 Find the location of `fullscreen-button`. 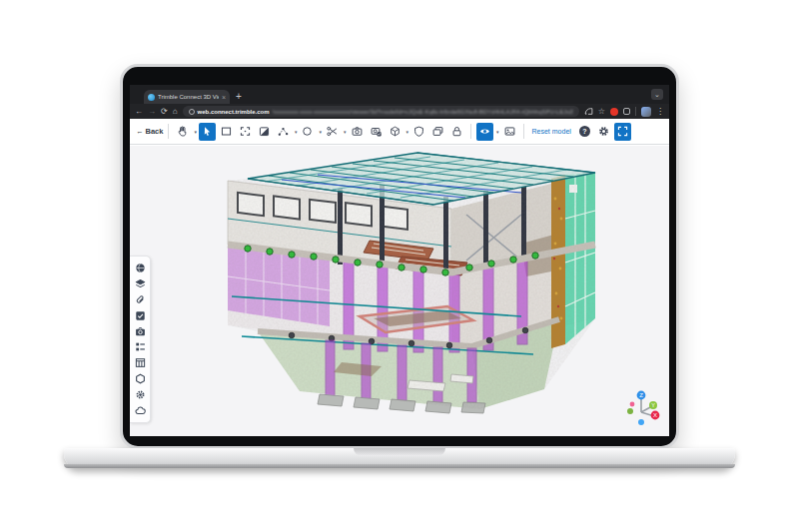

fullscreen-button is located at coordinates (623, 132).